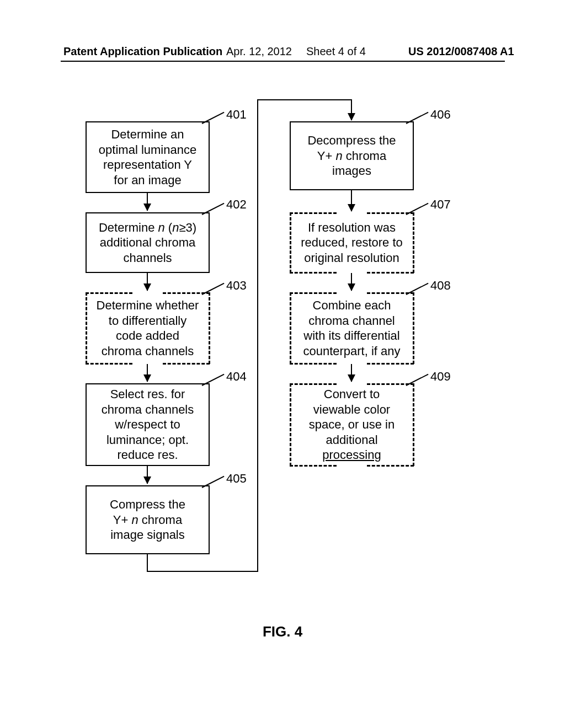 Image resolution: width=565 pixels, height=728 pixels. What do you see at coordinates (148, 440) in the screenshot?
I see `box-text: luminance; opt.` at bounding box center [148, 440].